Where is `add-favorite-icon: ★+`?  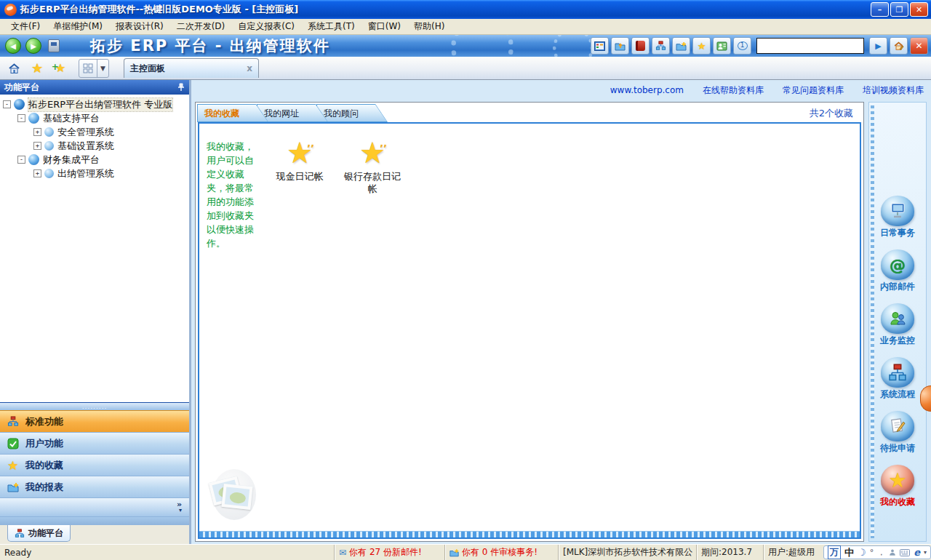
add-favorite-icon: ★+ is located at coordinates (60, 68).